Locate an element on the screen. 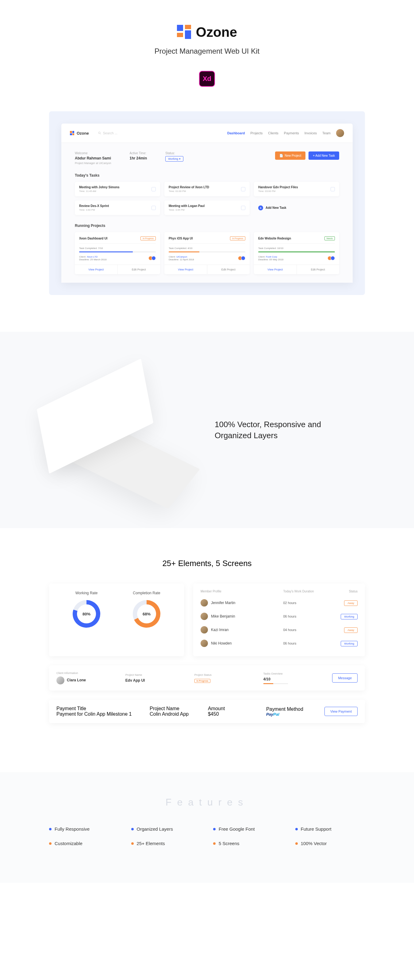 Image resolution: width=414 pixels, height=980 pixels. message-button: Message is located at coordinates (345, 678).